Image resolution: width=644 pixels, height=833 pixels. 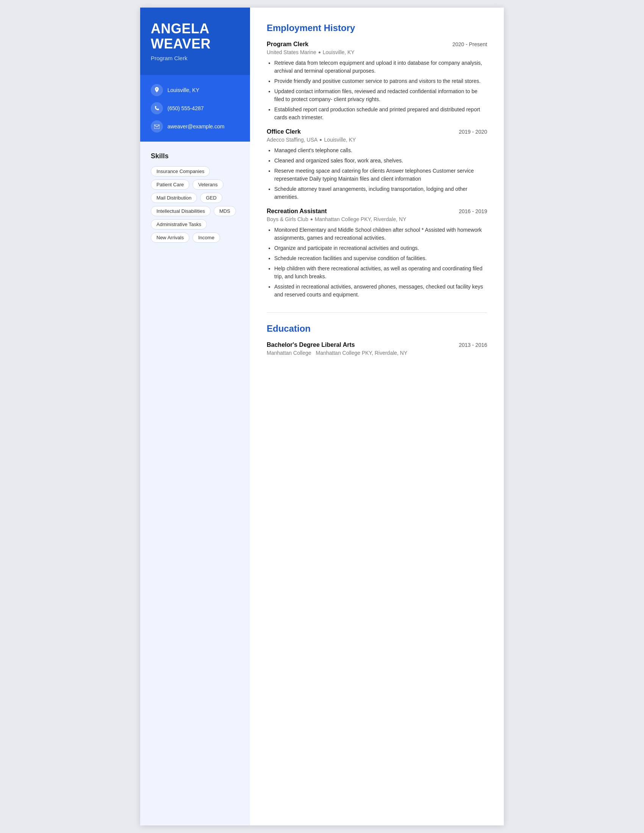 I want to click on section-divider, so click(x=377, y=313).